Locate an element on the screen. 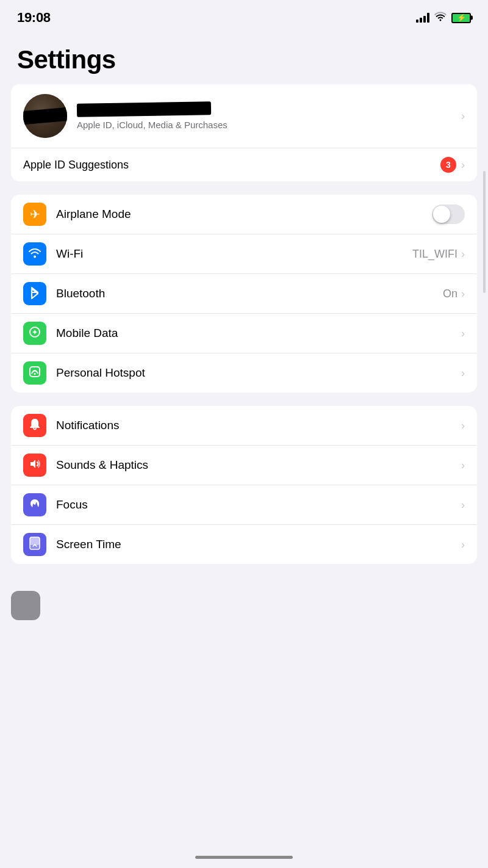  airplane-mode-icon-wrapper: ✈ is located at coordinates (35, 214).